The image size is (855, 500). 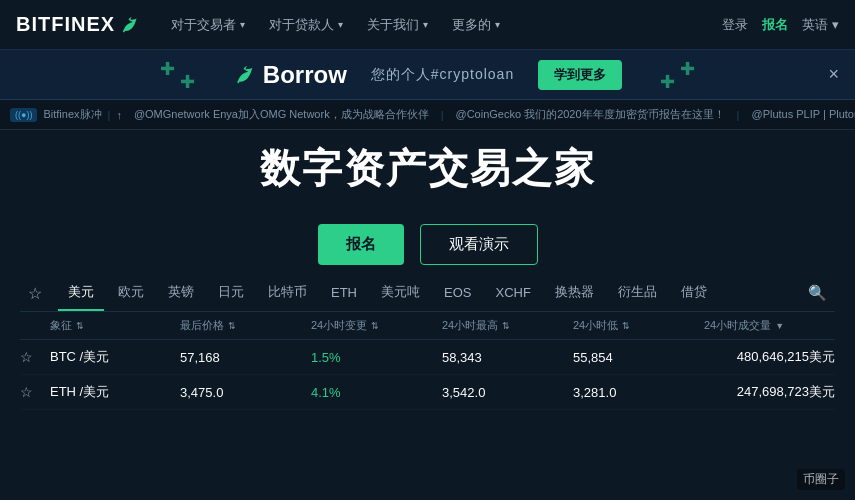 I want to click on th-low: 24小时低 ⇅, so click(x=638, y=326).